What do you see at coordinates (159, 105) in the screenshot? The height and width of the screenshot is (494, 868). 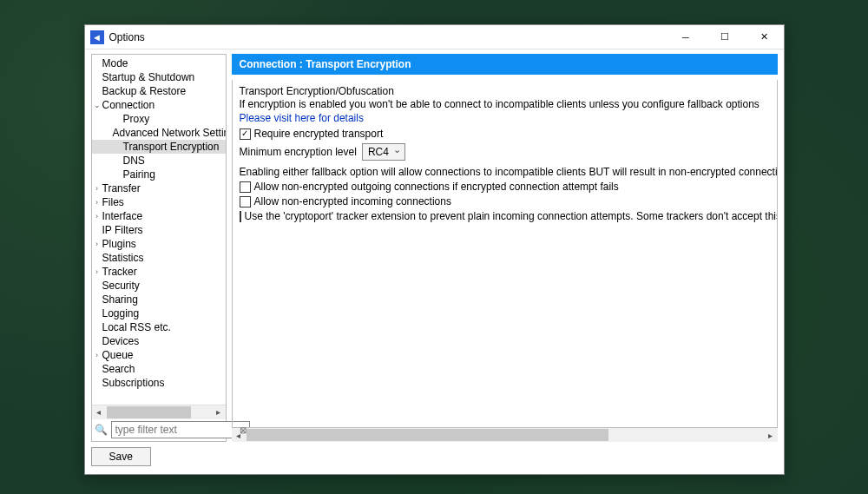 I see `tree-item-connection: ⌄Connection` at bounding box center [159, 105].